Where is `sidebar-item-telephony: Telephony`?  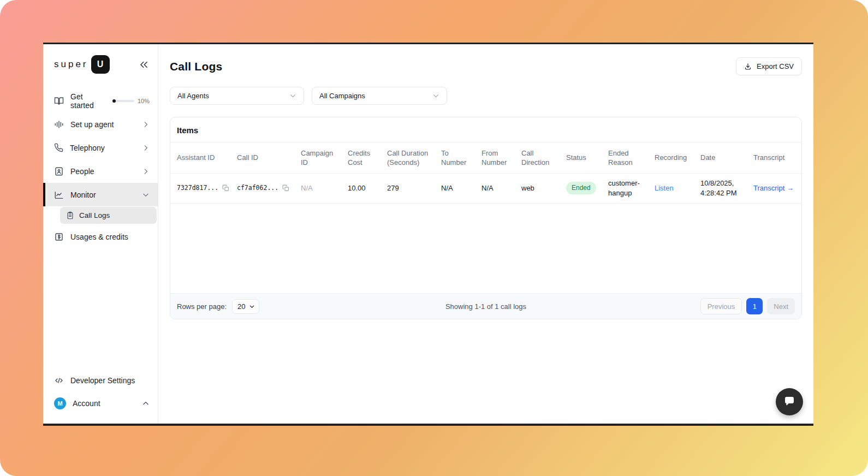 sidebar-item-telephony: Telephony is located at coordinates (100, 147).